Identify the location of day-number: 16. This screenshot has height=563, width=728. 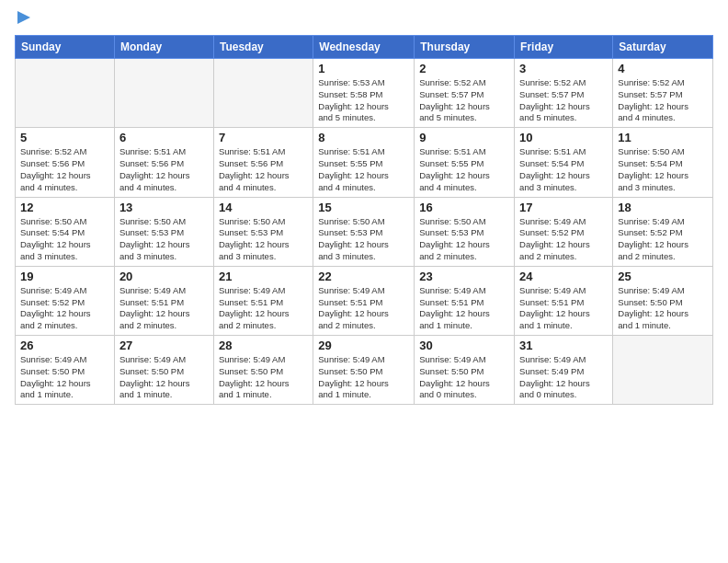
(464, 208).